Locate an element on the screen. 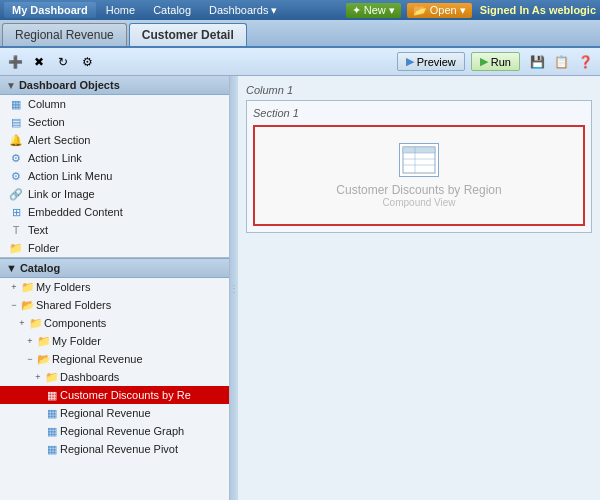  obj-text: T Text is located at coordinates (114, 230).